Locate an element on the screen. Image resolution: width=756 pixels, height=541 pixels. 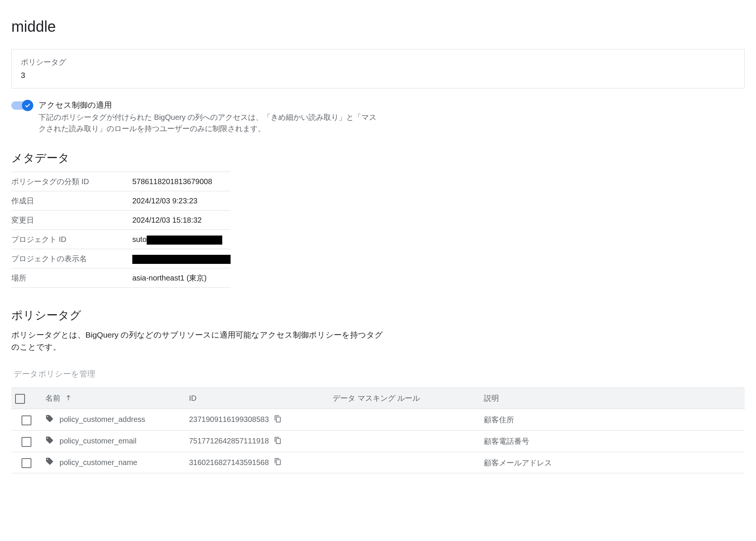
policy-tag-id: 2371909116199308583 is located at coordinates (229, 419).